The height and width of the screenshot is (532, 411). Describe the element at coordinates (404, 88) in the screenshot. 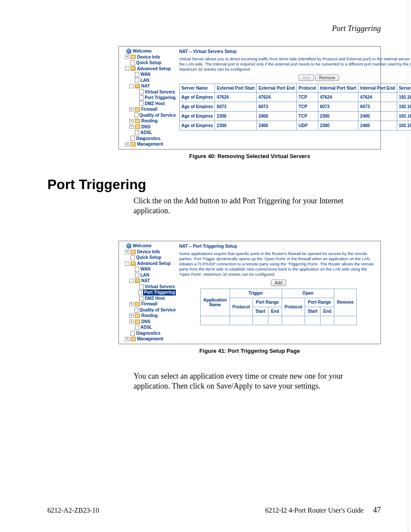

I see `col-ip: Server IP Address` at that location.